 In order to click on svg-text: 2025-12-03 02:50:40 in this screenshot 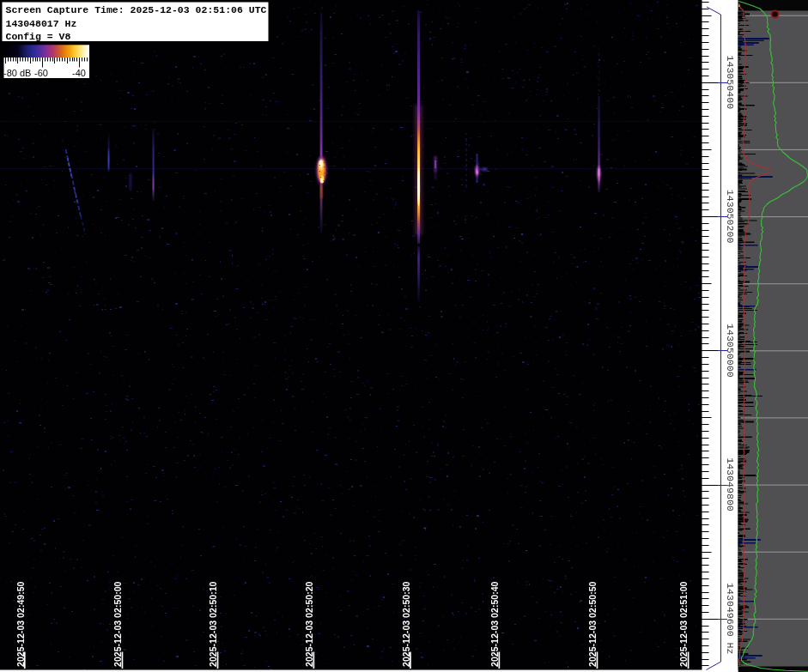, I will do `click(495, 625)`.